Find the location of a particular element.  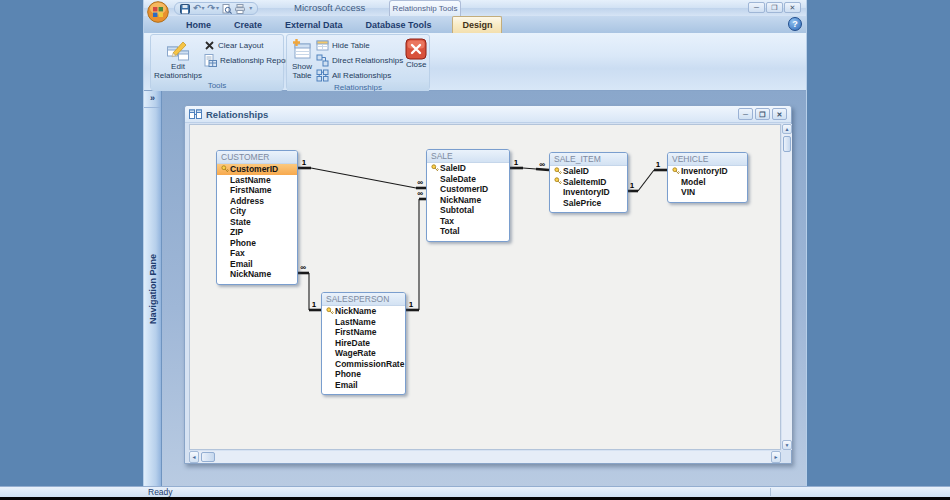

table-header-salesperson: SALESPERSON is located at coordinates (364, 300).